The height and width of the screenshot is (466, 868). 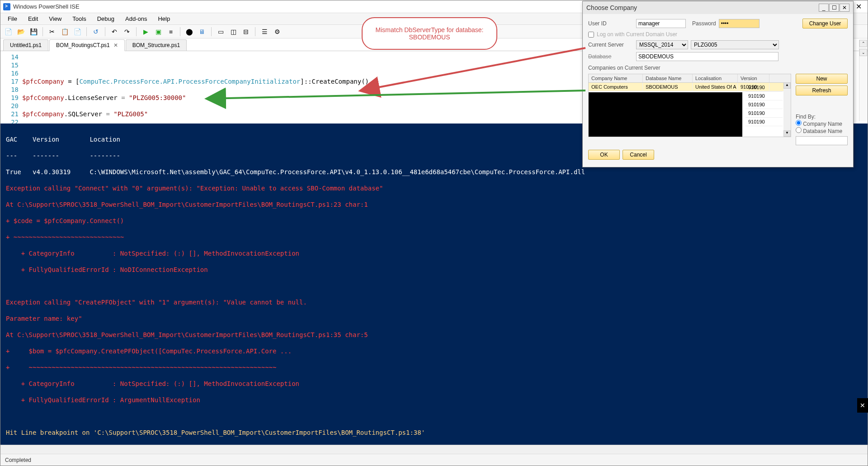 I want to click on companies-table: Company Name Database Name Localisation …, so click(x=690, y=105).